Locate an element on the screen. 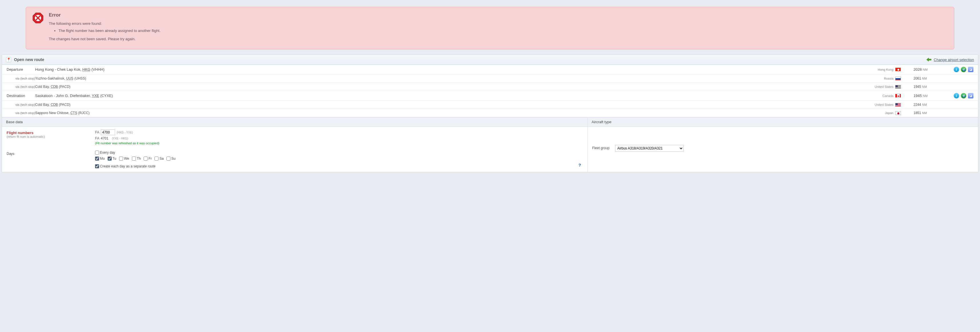 This screenshot has height=332, width=980. airport-description: Yuzhno-Sakhalinsk, UUS (UHSS) is located at coordinates (449, 78).